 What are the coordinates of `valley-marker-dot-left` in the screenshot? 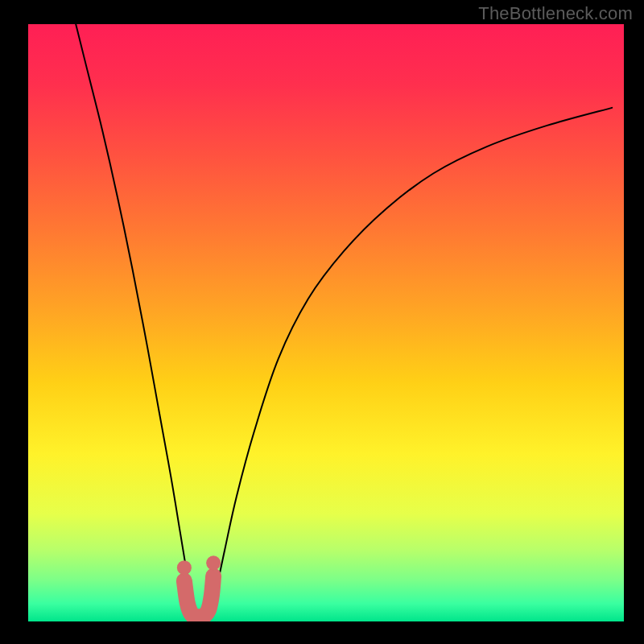 It's located at (184, 568).